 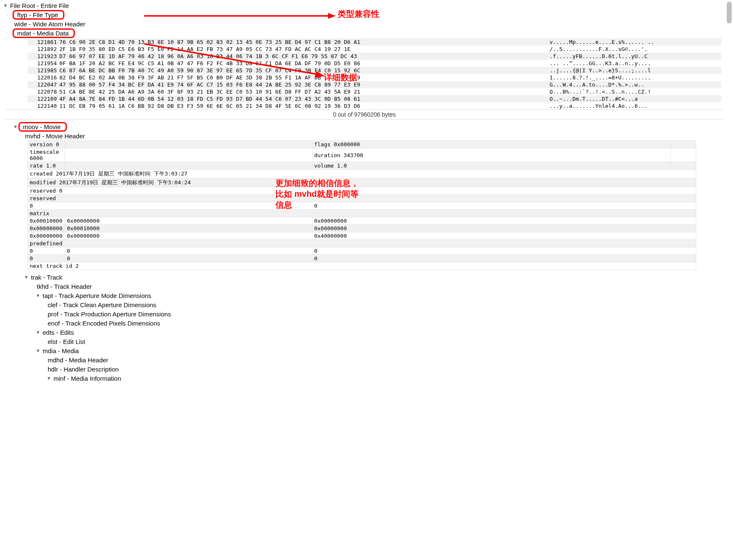 I want to click on hex-row: 12201682 D4 BC E2 02 AA 0B 38 F9 3F AB 2…, so click(x=374, y=78).